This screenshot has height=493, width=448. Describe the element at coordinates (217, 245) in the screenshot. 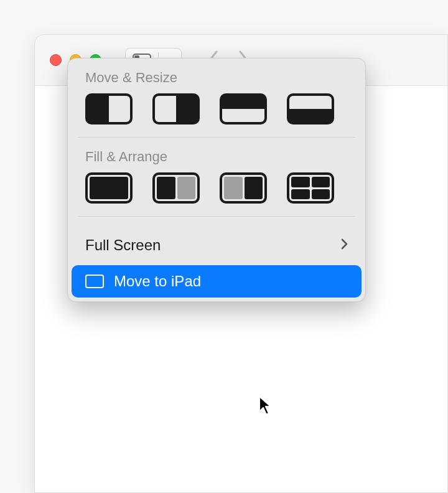

I see `full-screen-menu-item: Full Screen` at that location.